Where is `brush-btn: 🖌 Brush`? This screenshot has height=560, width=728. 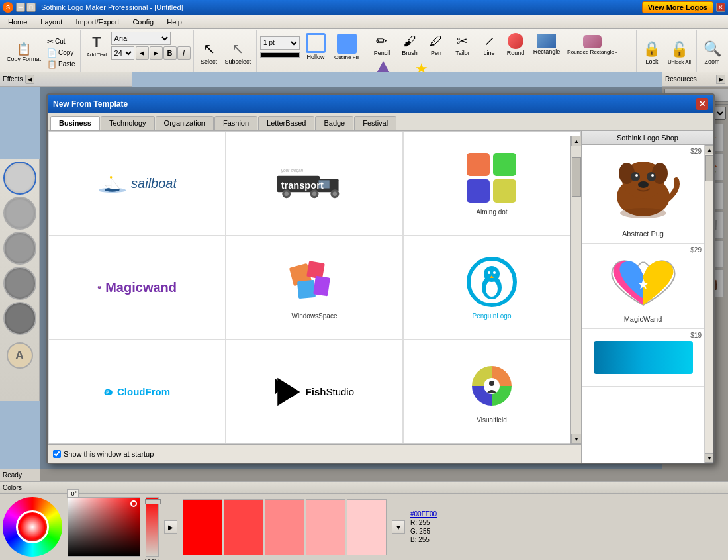
brush-btn: 🖌 Brush is located at coordinates (410, 45).